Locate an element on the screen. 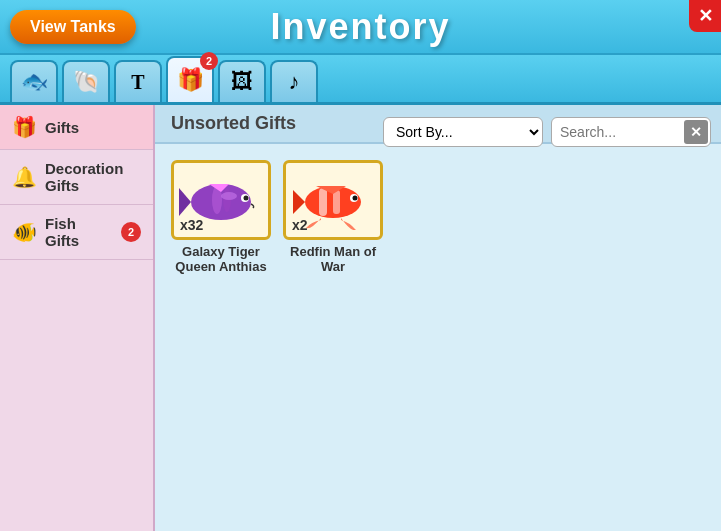 Image resolution: width=721 pixels, height=531 pixels. sidebar-item-fish-gifts: 🐠 Fish Gifts 2 is located at coordinates (76, 232).